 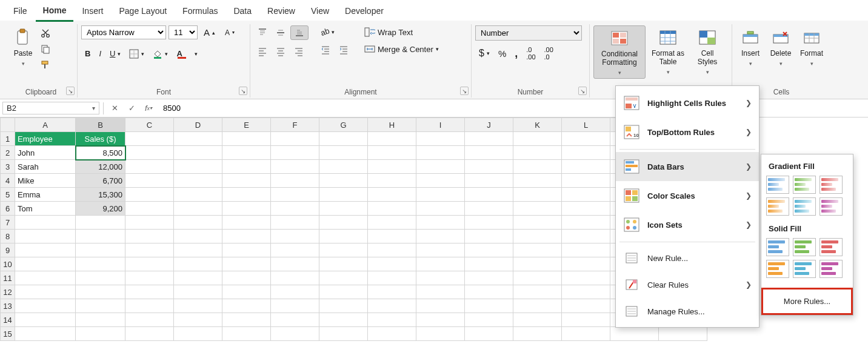 I want to click on cell-a2: John, so click(x=45, y=153).